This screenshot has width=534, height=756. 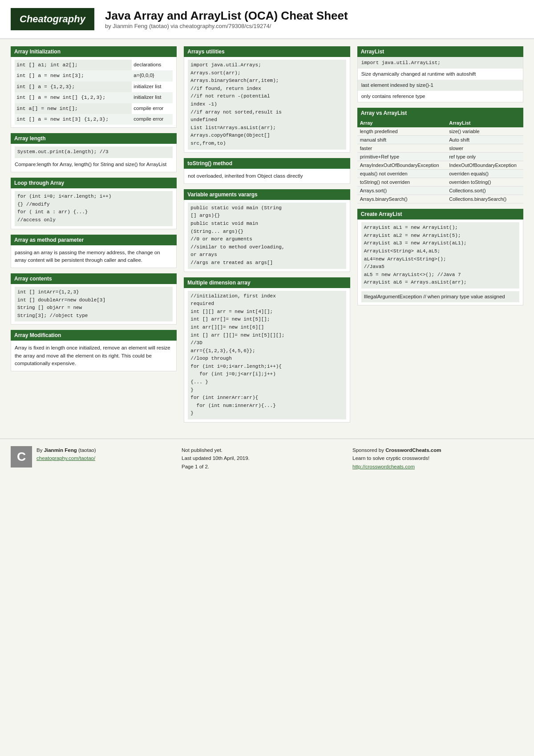 What do you see at coordinates (267, 350) in the screenshot?
I see `section-multi-dim: Multiple dimension array //initializatio…` at bounding box center [267, 350].